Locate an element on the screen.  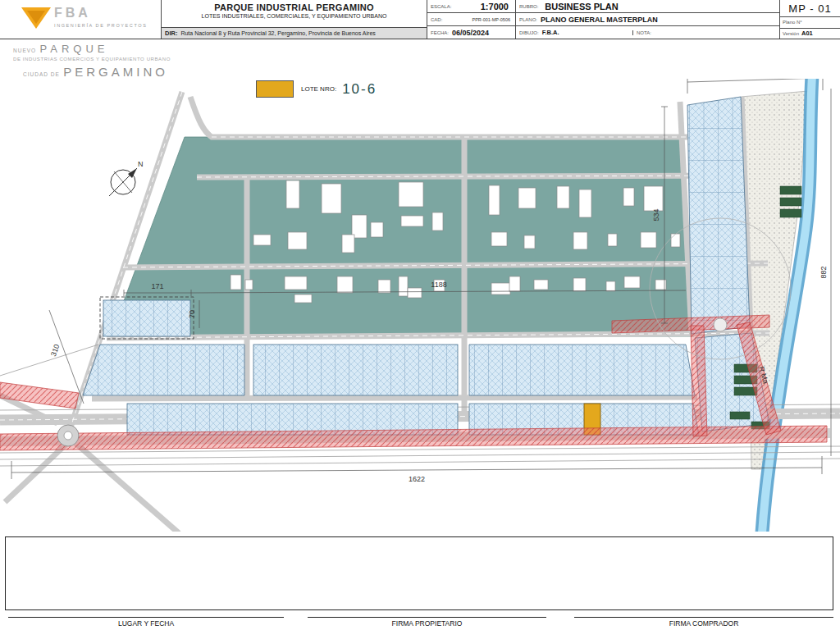
sheet-number-label: Plano N° is located at coordinates (792, 22).